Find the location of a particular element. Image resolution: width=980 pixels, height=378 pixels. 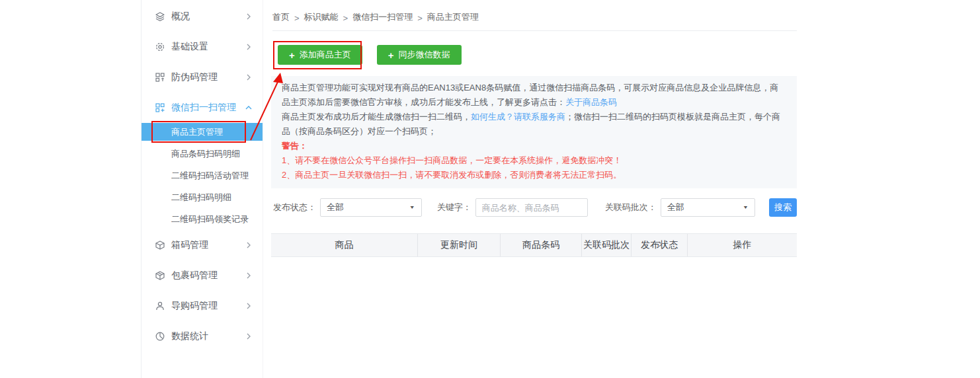

sidebar-item-label: 包裹码管理 is located at coordinates (208, 276).